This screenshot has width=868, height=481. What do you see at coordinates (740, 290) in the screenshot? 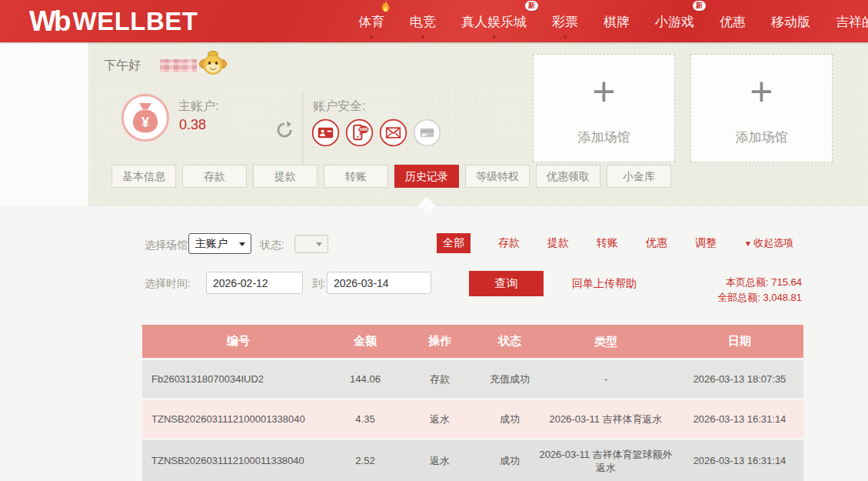
I see `totals: 本页总额: 715.64 全部总额: 3,048.81` at bounding box center [740, 290].